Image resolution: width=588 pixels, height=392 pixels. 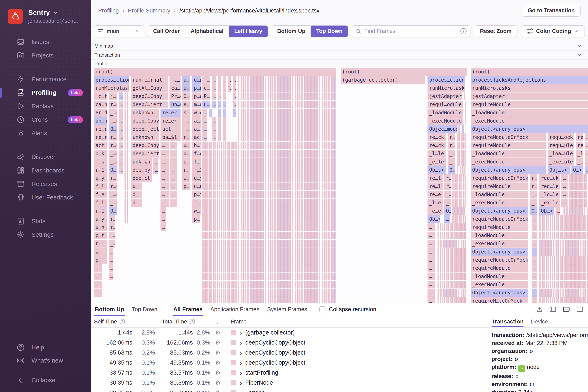 I want to click on flame-frame: _c…t, so click(x=100, y=96).